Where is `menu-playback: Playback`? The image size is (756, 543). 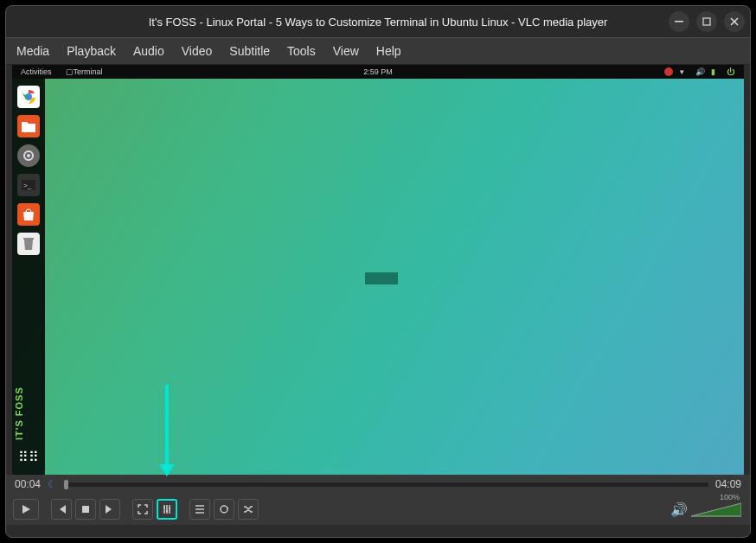 menu-playback: Playback is located at coordinates (92, 51).